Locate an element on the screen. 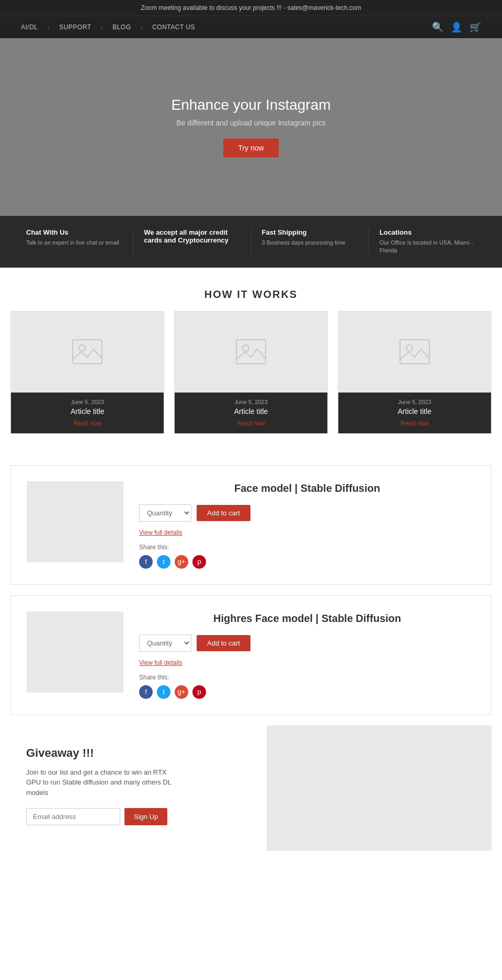 The image size is (502, 980). article-title-2: Article title is located at coordinates (251, 411).